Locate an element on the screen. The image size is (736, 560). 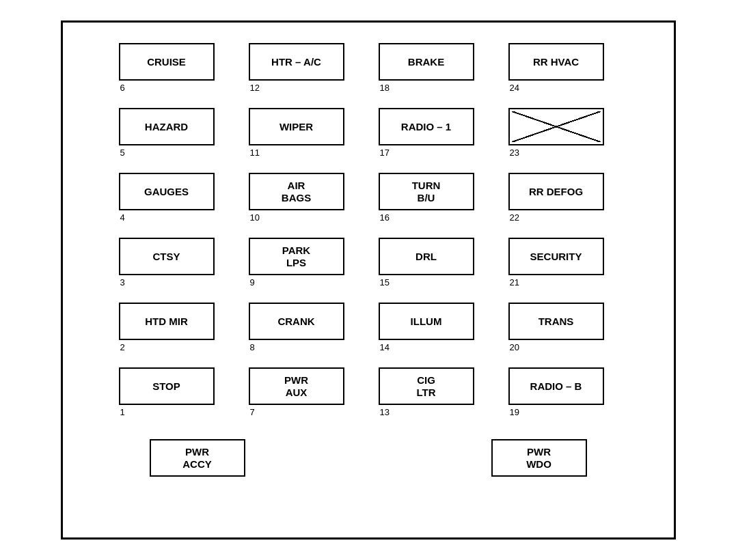
fuse-cell-r0-c2: BRAKE18 is located at coordinates (433, 75).